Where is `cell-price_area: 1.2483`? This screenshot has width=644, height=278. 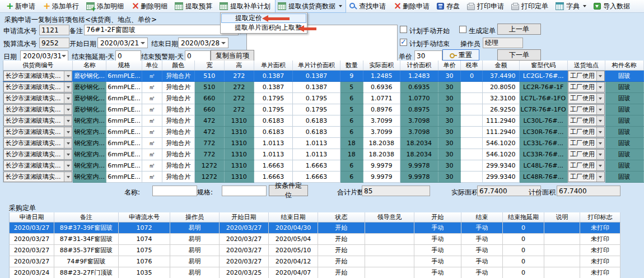
cell-price_area: 1.2483 is located at coordinates (419, 76).